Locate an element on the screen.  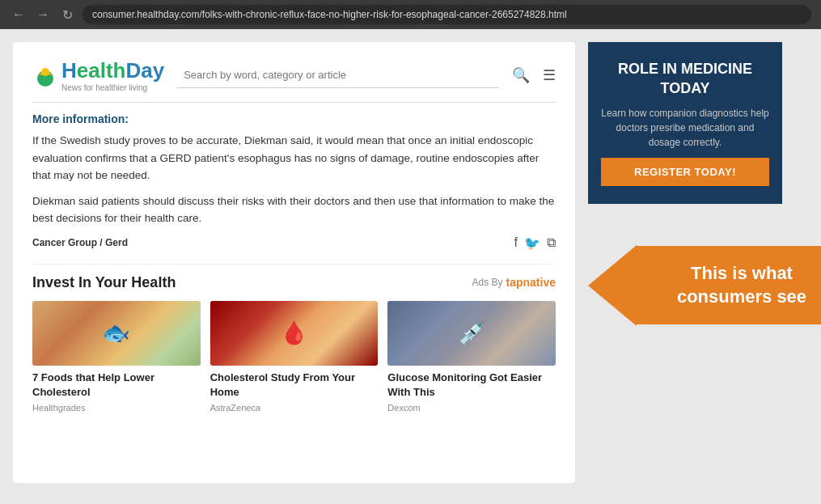
logo-text-area: HealthDay News for healthier living is located at coordinates (113, 75).